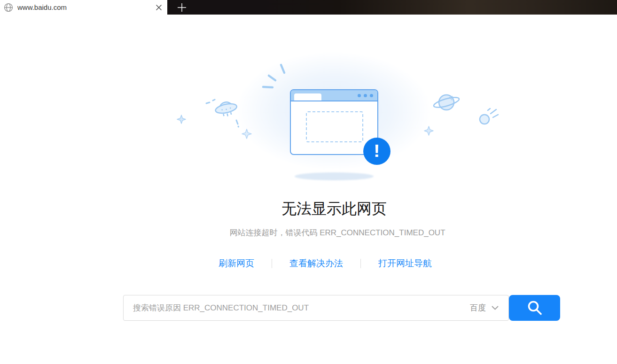 The image size is (617, 364). What do you see at coordinates (182, 8) in the screenshot?
I see `new-tab-button` at bounding box center [182, 8].